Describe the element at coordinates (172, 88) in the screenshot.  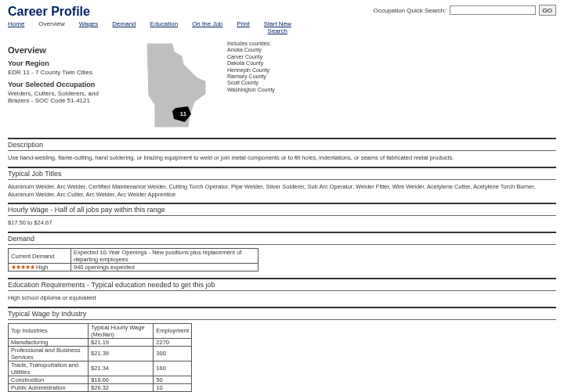
I see `minnesota-map-icon: 11` at that location.